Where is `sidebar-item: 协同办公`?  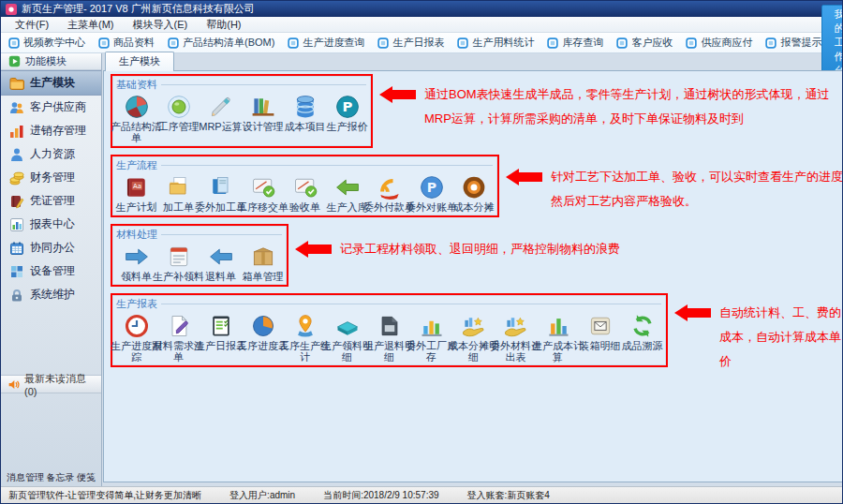 sidebar-item: 协同办公 is located at coordinates (51, 247).